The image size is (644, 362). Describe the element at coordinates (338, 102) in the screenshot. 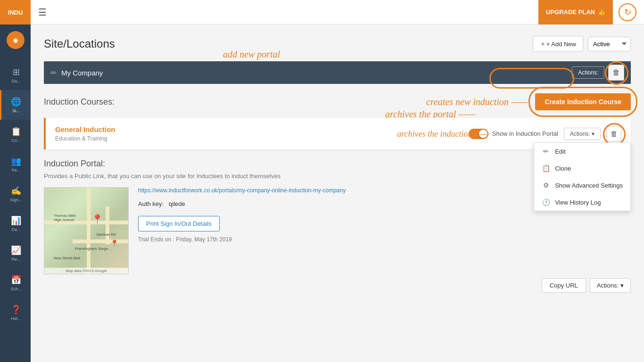

I see `induction-header: Induction Courses: creates new induction…` at that location.